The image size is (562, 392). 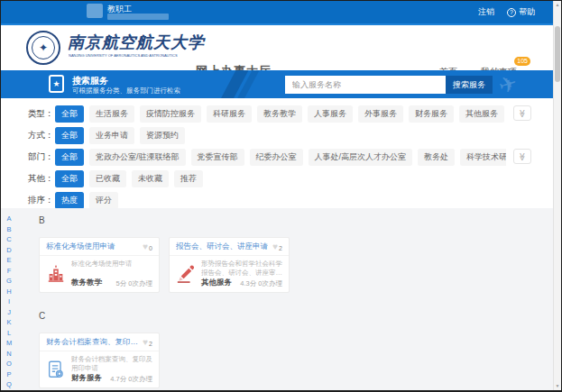 What do you see at coordinates (9, 313) in the screenshot?
I see `alphabet-letter: J` at bounding box center [9, 313].